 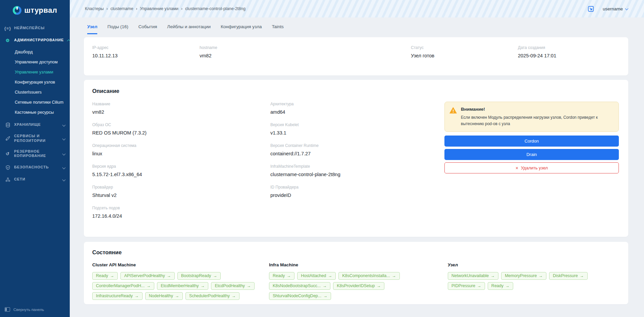 I want to click on condition-badge: InfrastructureReady, so click(x=117, y=296).